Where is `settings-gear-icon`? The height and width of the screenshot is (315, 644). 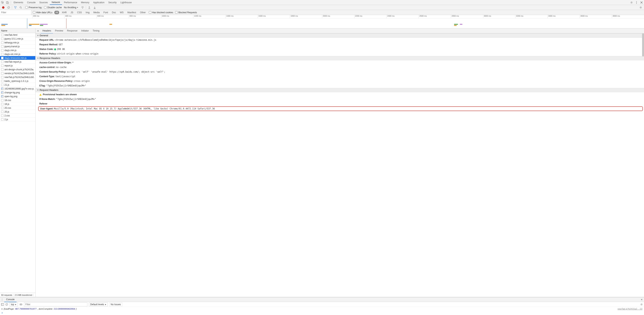
settings-gear-icon is located at coordinates (632, 2).